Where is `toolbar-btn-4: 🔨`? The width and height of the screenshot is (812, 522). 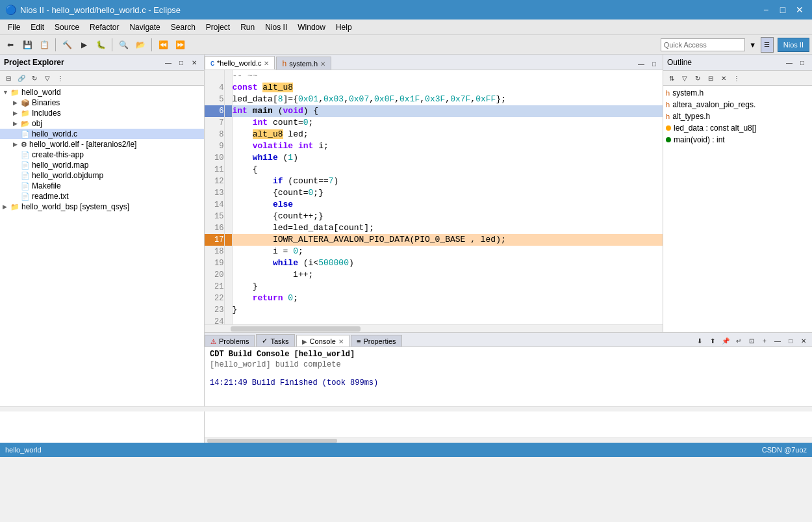
toolbar-btn-4: 🔨 is located at coordinates (67, 45).